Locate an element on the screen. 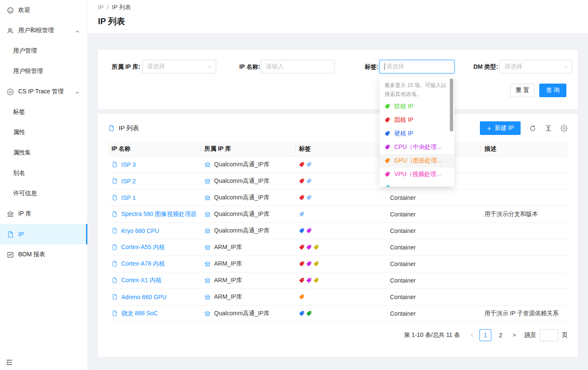 The height and width of the screenshot is (370, 588). ip-name-link: Spectra 580 图像视频处理器 is located at coordinates (159, 214).